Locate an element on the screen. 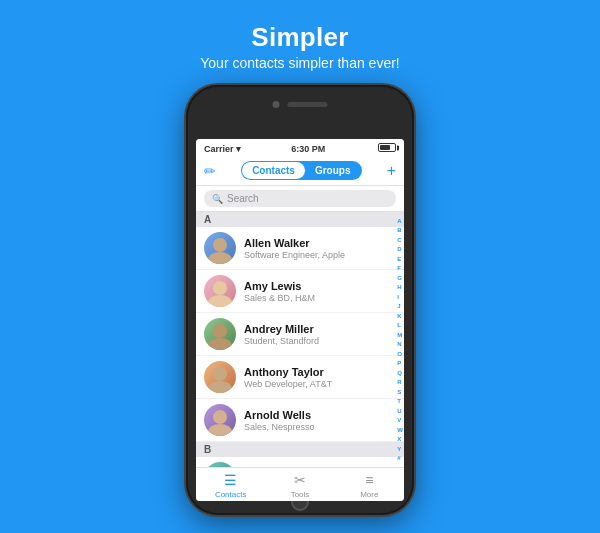  contact-name: Amy Lewis is located at coordinates (320, 286).